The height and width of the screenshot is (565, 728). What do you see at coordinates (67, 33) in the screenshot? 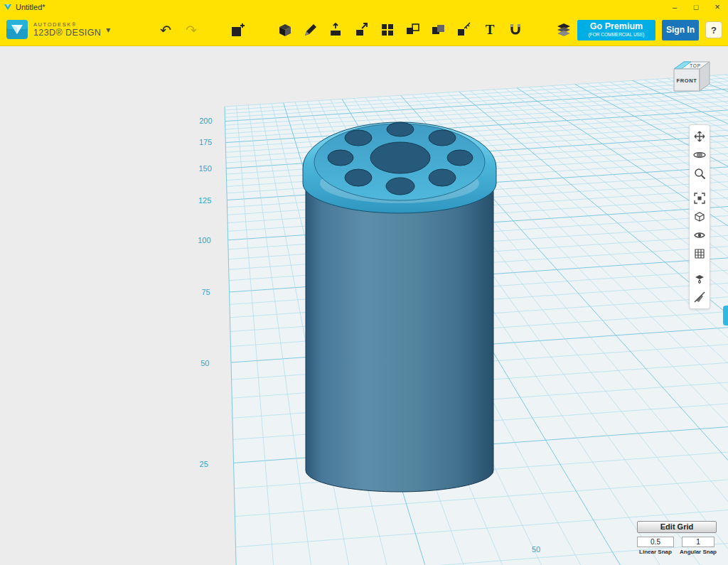
I see `brand-line2: 123D® DESIGN` at bounding box center [67, 33].